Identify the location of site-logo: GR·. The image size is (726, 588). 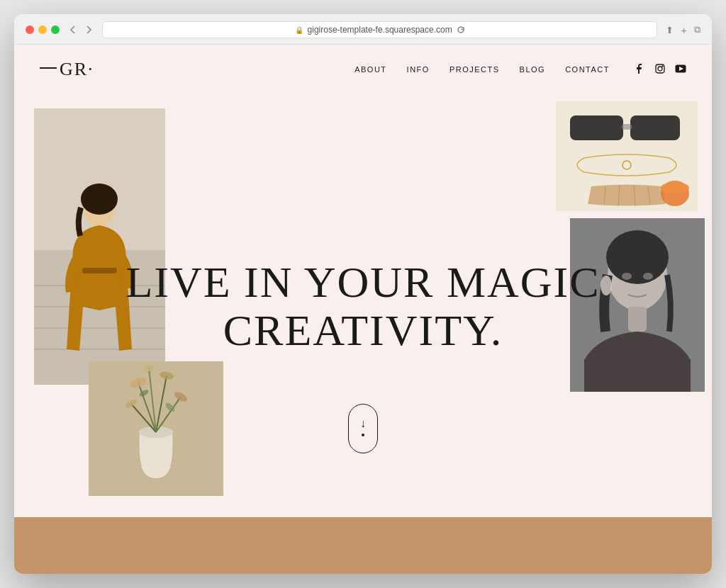
(67, 69).